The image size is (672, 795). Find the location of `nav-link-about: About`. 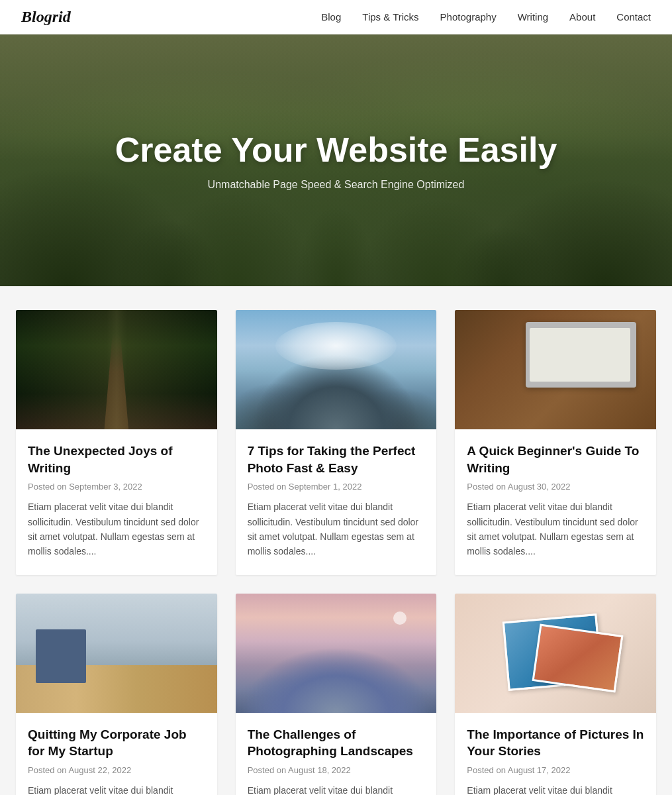

nav-link-about: About is located at coordinates (583, 17).